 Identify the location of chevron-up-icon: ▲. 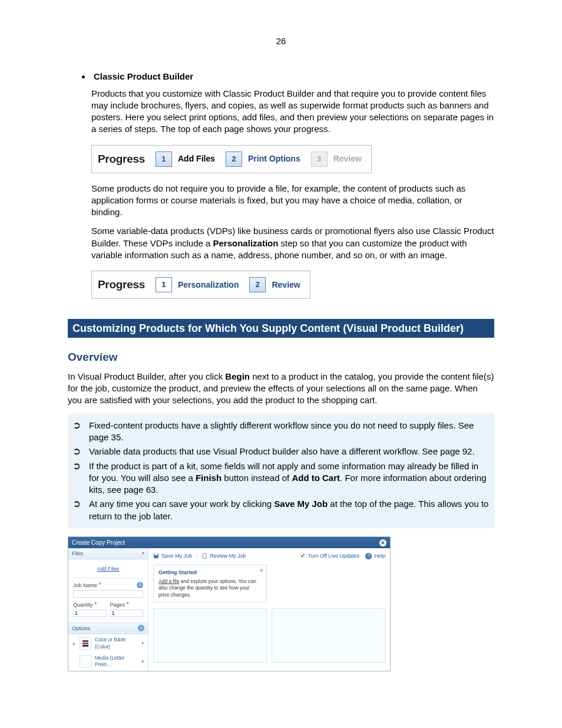
(74, 644).